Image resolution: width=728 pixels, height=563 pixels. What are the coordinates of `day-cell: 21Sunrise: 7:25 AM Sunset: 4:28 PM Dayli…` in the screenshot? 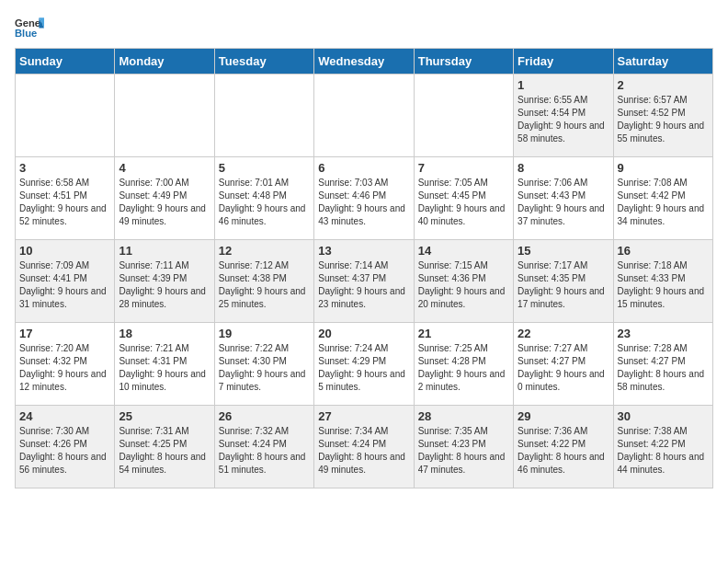 It's located at (463, 364).